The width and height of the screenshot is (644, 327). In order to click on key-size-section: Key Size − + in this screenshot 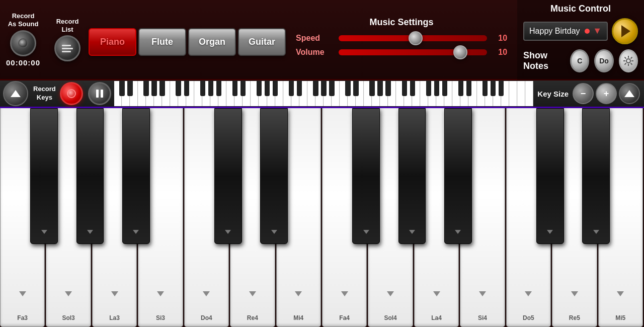, I will do `click(589, 94)`.